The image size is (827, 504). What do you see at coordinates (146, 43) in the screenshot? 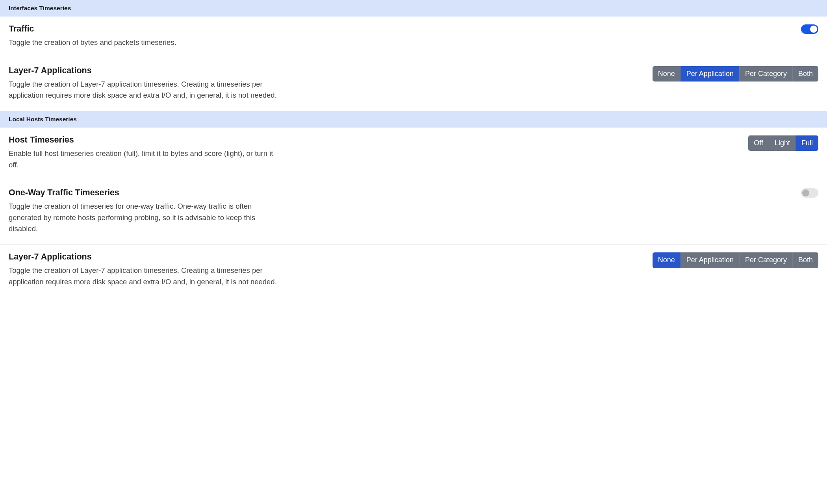
I see `setting-description: Toggle the creation of bytes and packets…` at bounding box center [146, 43].